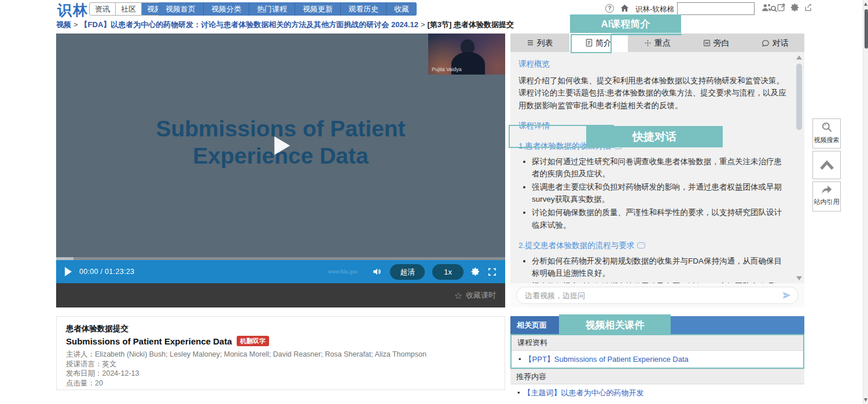 The height and width of the screenshot is (404, 868). I want to click on tab-list: 列表, so click(540, 43).